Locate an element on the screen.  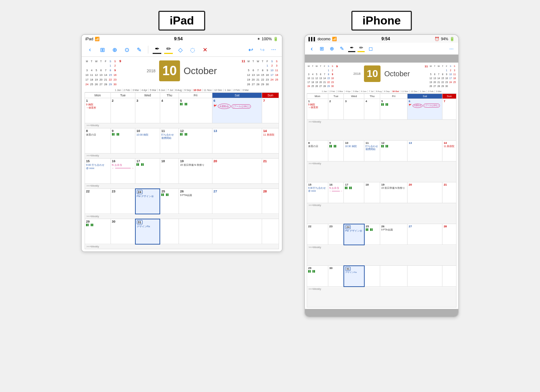
day-31-wed: 31 デザインFix is located at coordinates (148, 232).